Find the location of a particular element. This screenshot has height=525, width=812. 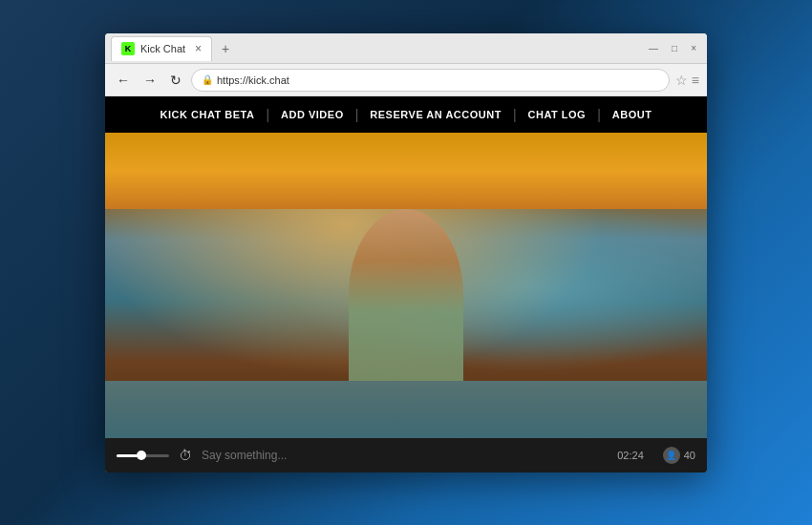

forward-button: → is located at coordinates (150, 80).